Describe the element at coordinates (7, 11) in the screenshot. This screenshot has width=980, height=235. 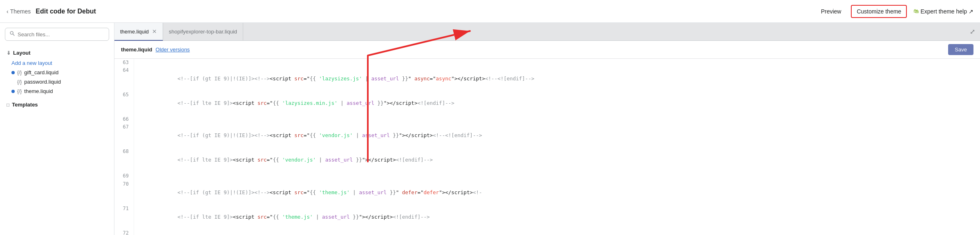
I see `chevron-left-icon: ‹` at that location.